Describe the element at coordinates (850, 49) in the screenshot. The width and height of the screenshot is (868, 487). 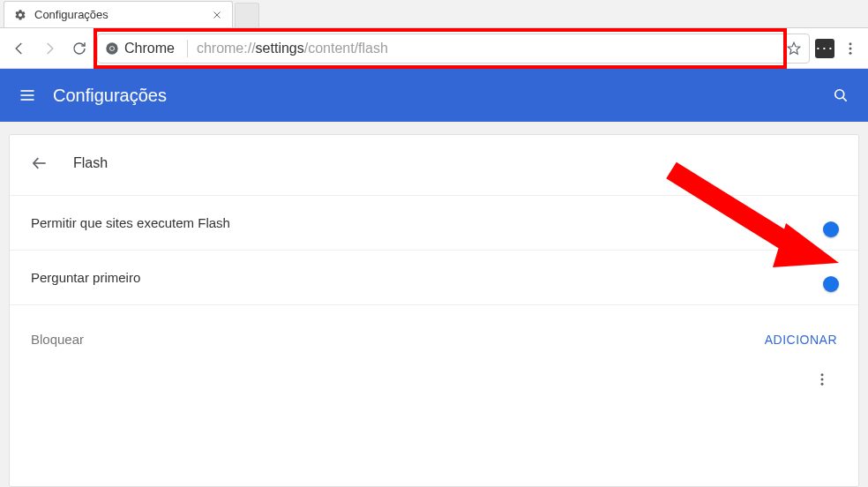
I see `browser-menu-button` at that location.